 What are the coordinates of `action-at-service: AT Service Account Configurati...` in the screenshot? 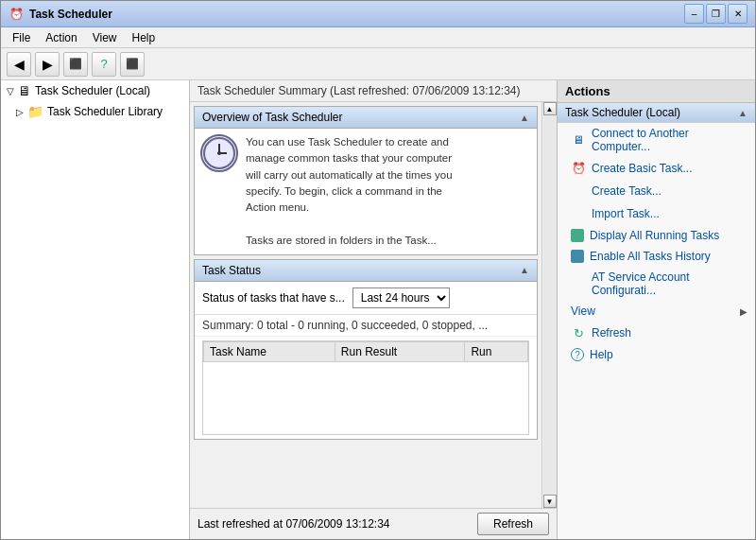 It's located at (656, 284).